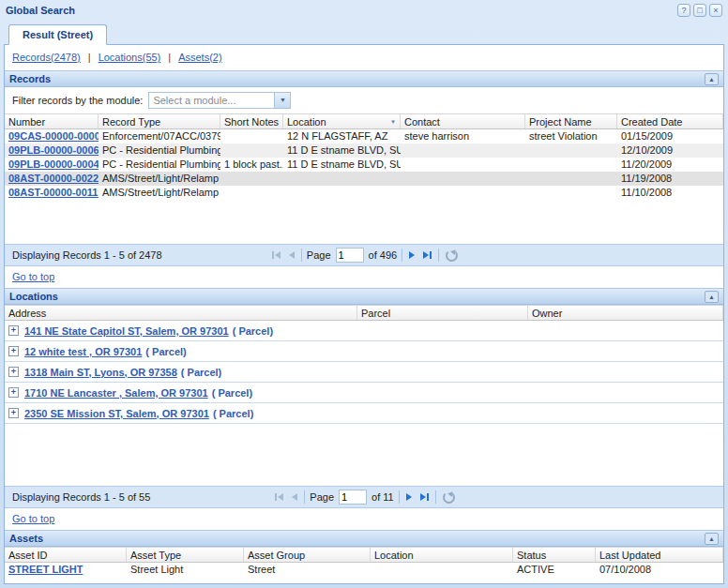 Image resolution: width=728 pixels, height=588 pixels. What do you see at coordinates (47, 57) in the screenshot?
I see `records-count-link: Records(2478)` at bounding box center [47, 57].